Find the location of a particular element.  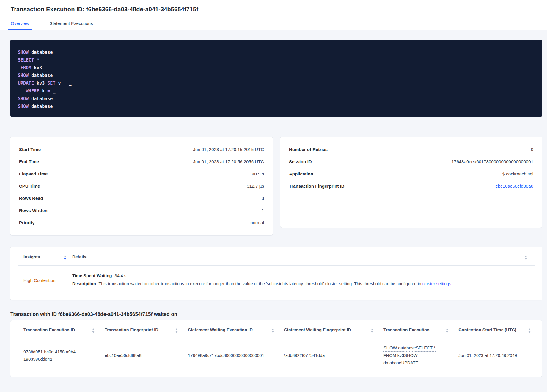

summary-value: 3 is located at coordinates (263, 198).